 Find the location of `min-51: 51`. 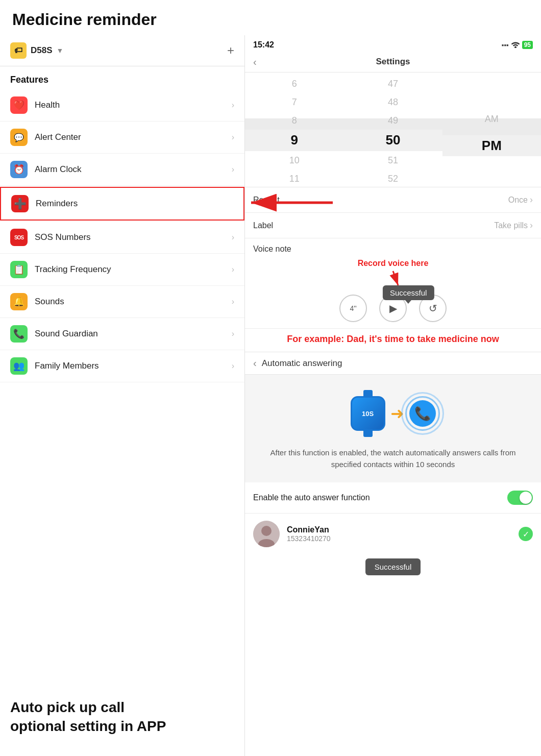

min-51: 51 is located at coordinates (393, 160).